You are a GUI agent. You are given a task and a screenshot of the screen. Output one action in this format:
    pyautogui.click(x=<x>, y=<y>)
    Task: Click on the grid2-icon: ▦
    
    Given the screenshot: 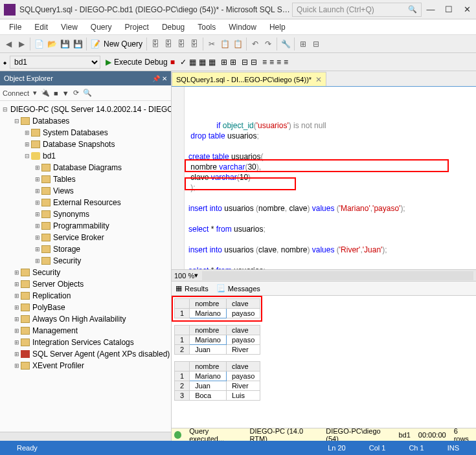 What is the action you would take?
    pyautogui.click(x=202, y=62)
    